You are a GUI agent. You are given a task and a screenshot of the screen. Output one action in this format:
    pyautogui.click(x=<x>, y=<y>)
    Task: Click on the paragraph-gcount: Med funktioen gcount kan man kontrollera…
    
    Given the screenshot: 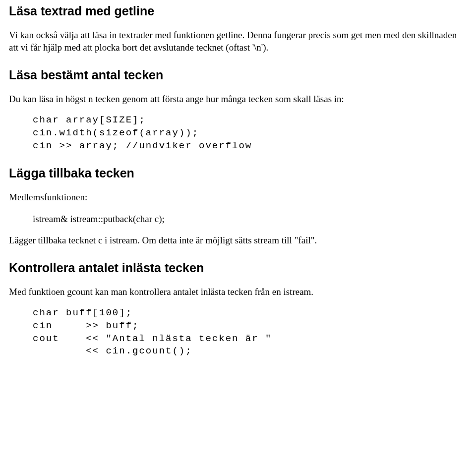 What is the action you would take?
    pyautogui.click(x=238, y=292)
    